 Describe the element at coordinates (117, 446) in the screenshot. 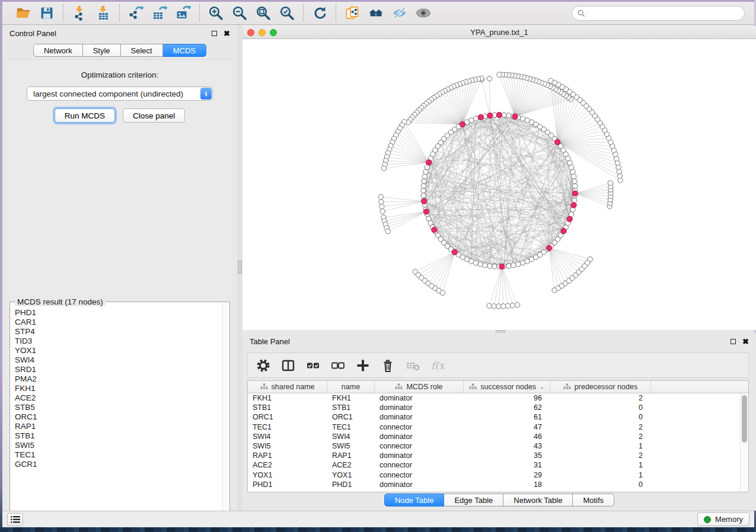

I see `mcds-node-item: SWI5` at that location.